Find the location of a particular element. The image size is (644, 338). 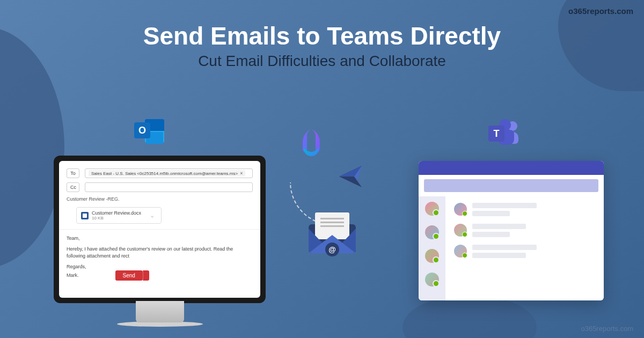

teams-toolbar is located at coordinates (511, 186).